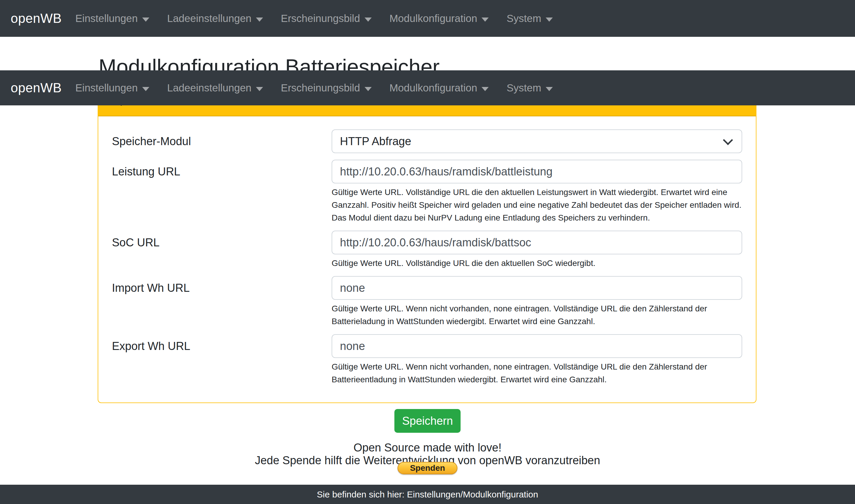 Image resolution: width=855 pixels, height=504 pixels. I want to click on top-navbar: openWB Einstellungen Ladeeinstellungen E…, so click(427, 18).